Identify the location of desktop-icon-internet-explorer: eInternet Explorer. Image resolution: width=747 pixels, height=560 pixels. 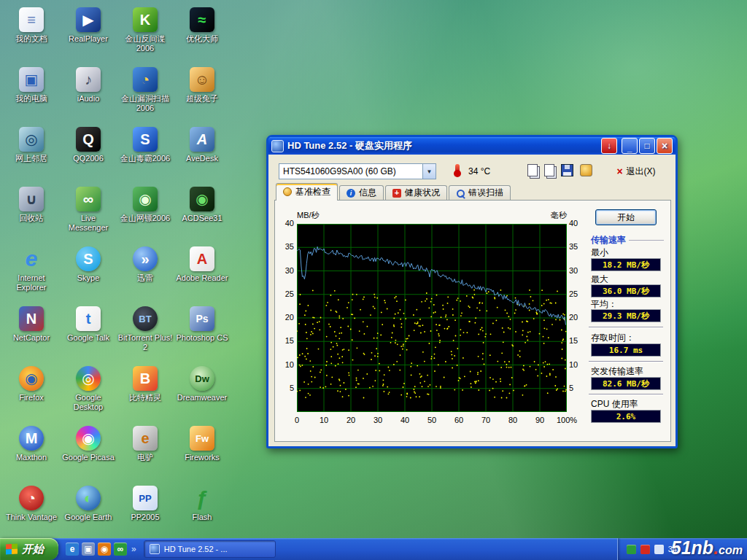
(31, 273).